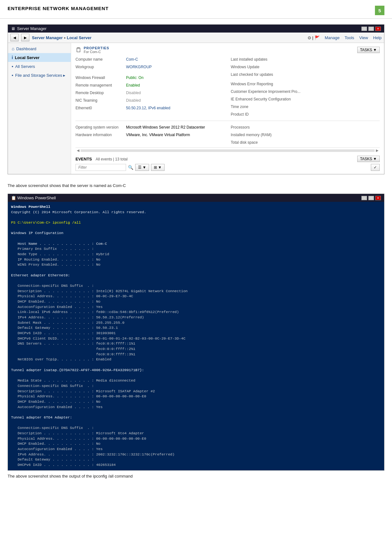  What do you see at coordinates (196, 260) in the screenshot?
I see `ps-line: IP Routing Enabled. . . . . . . . : No` at bounding box center [196, 260].